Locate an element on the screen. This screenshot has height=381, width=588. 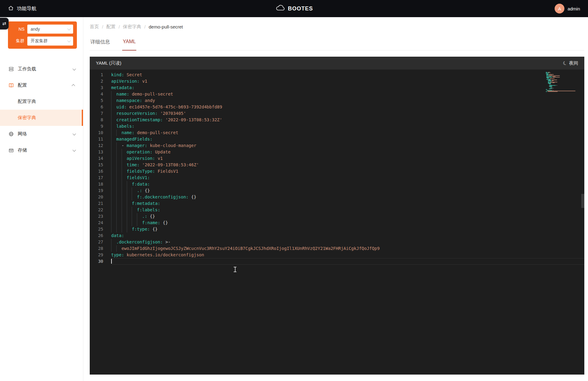
cluster-filter-row: 集群 开发集群 is located at coordinates (42, 41).